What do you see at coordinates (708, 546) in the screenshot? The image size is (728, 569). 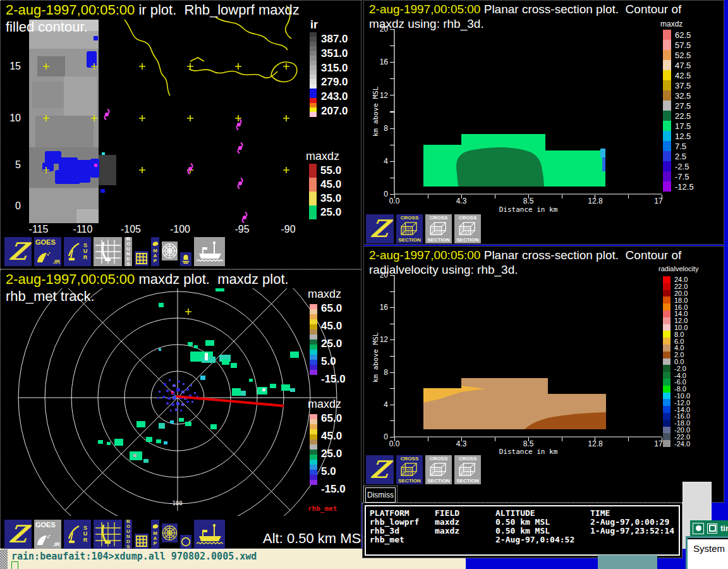 I see `system-window-label: System` at bounding box center [708, 546].